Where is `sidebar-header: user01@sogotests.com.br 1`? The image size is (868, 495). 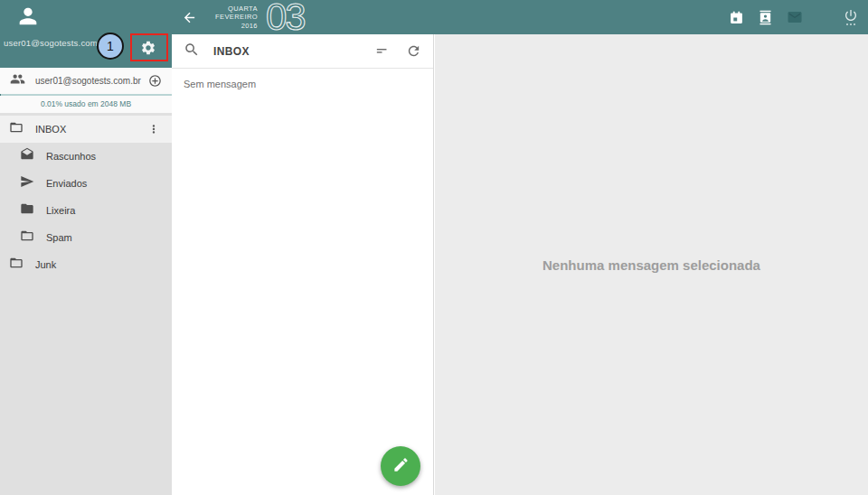 sidebar-header: user01@sogotests.com.br 1 is located at coordinates (86, 34).